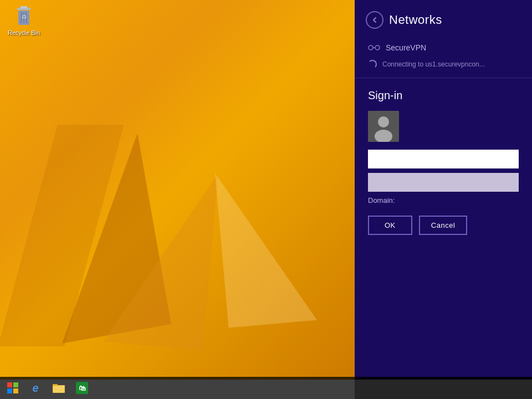  What do you see at coordinates (24, 33) in the screenshot?
I see `recycle-bin-label: Recycle Bin` at bounding box center [24, 33].